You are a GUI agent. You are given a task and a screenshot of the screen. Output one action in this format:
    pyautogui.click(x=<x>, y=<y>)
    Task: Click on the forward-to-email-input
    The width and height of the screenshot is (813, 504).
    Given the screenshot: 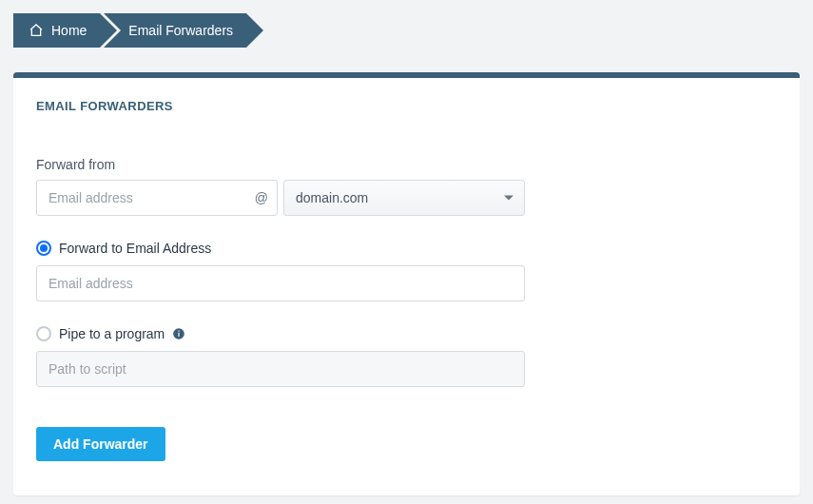 What is the action you would take?
    pyautogui.click(x=281, y=283)
    